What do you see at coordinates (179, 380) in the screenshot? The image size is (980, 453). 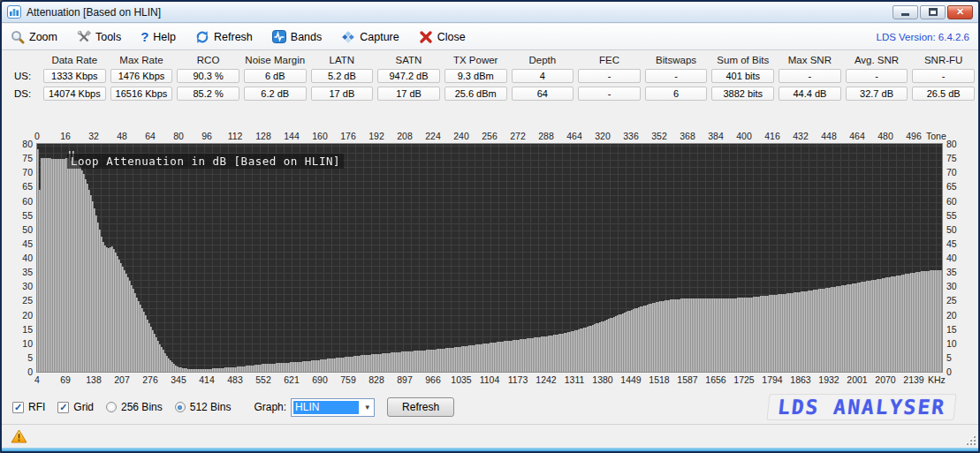 I see `bottom-tick-5: 345` at bounding box center [179, 380].